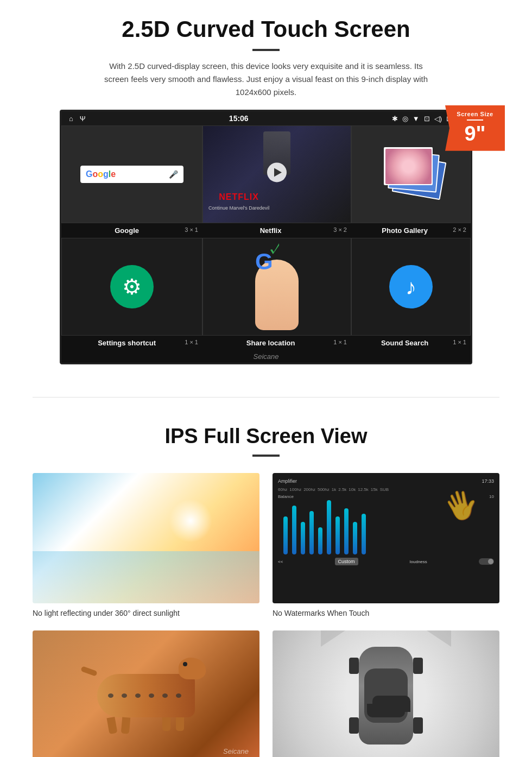 This screenshot has width=532, height=757. Describe the element at coordinates (386, 538) in the screenshot. I see `amplifier-bg: Amplifier 17:33 60hz100hz200hz500hz1k2.5…` at that location.